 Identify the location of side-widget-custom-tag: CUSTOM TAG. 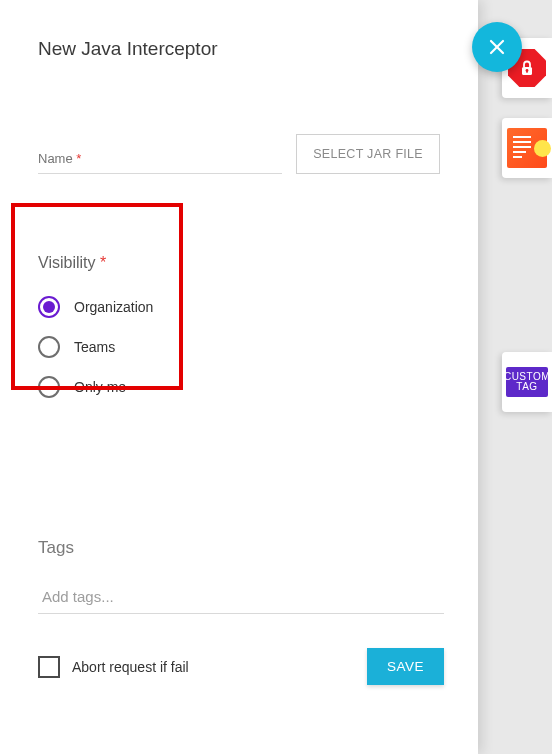
(527, 382).